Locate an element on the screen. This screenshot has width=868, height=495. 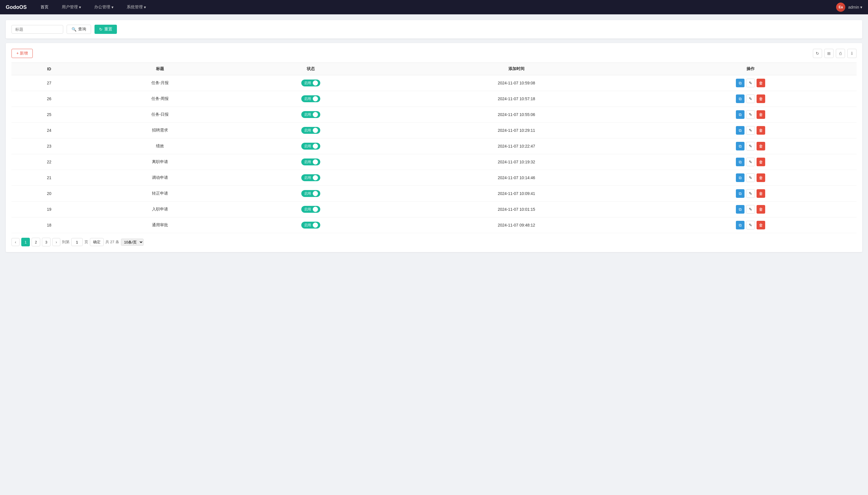
cell-id: 25 is located at coordinates (49, 115).